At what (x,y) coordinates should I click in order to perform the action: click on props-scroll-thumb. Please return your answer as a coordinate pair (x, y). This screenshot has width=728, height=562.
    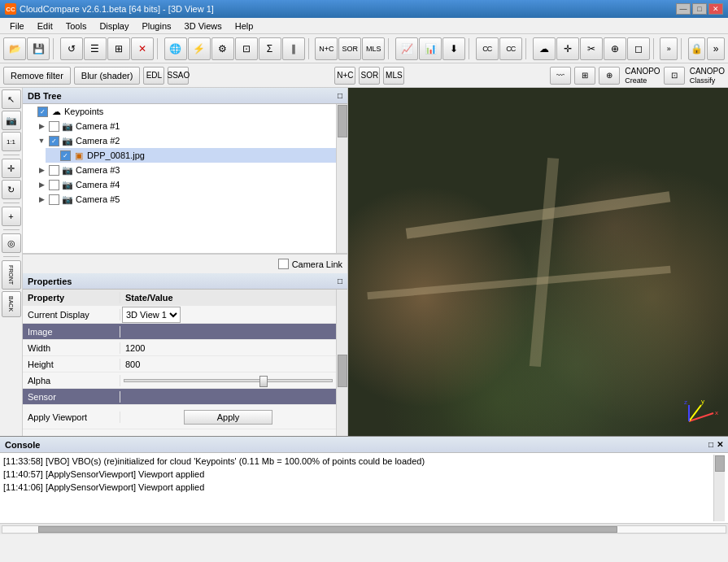
    Looking at the image, I should click on (342, 371).